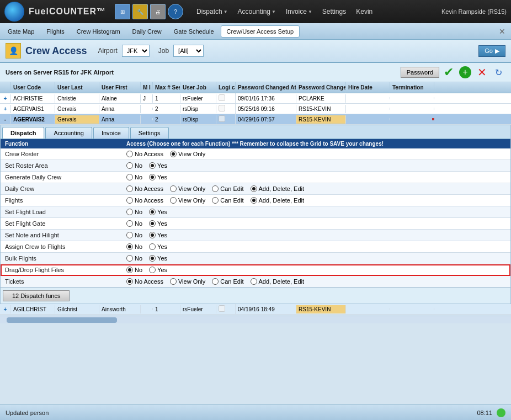 The image size is (511, 420). What do you see at coordinates (61, 224) in the screenshot?
I see `func-name: Set Flight Gate` at bounding box center [61, 224].